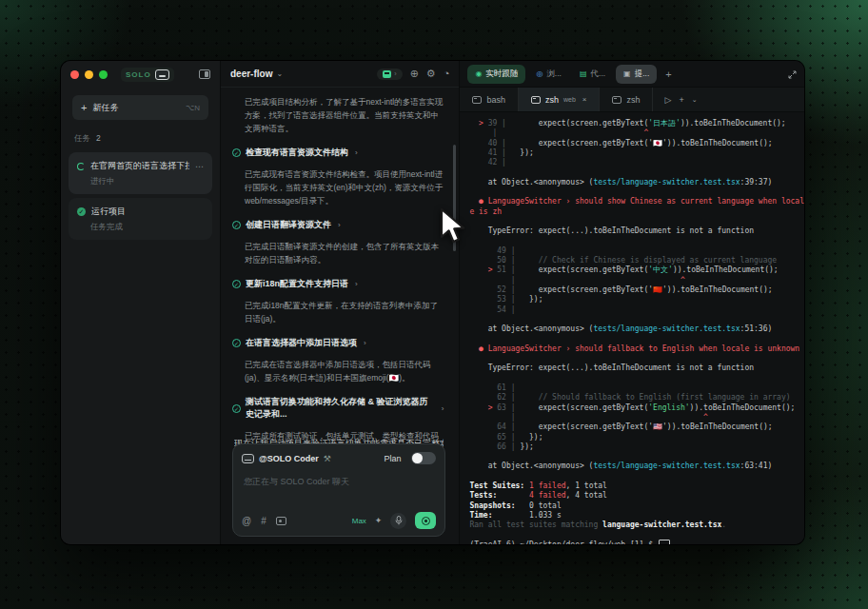 Image resolution: width=868 pixels, height=609 pixels. What do you see at coordinates (147, 182) in the screenshot?
I see `task-status: 进行中` at bounding box center [147, 182].